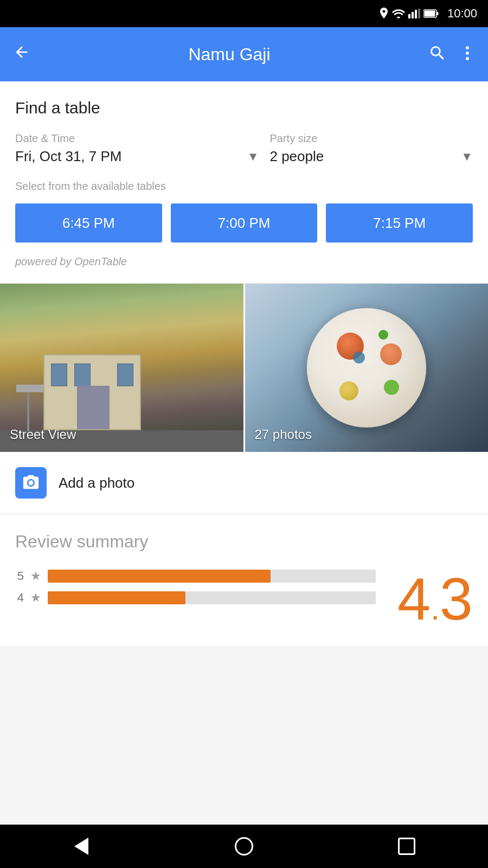 The image size is (488, 868). What do you see at coordinates (195, 598) in the screenshot?
I see `rating-row-4: 4 ★` at bounding box center [195, 598].